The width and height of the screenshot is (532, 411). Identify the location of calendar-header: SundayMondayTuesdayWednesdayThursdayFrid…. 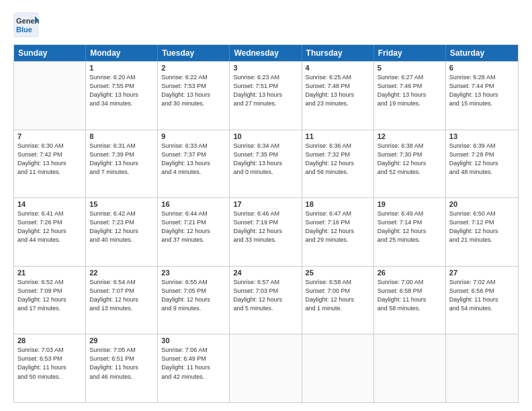
(266, 53).